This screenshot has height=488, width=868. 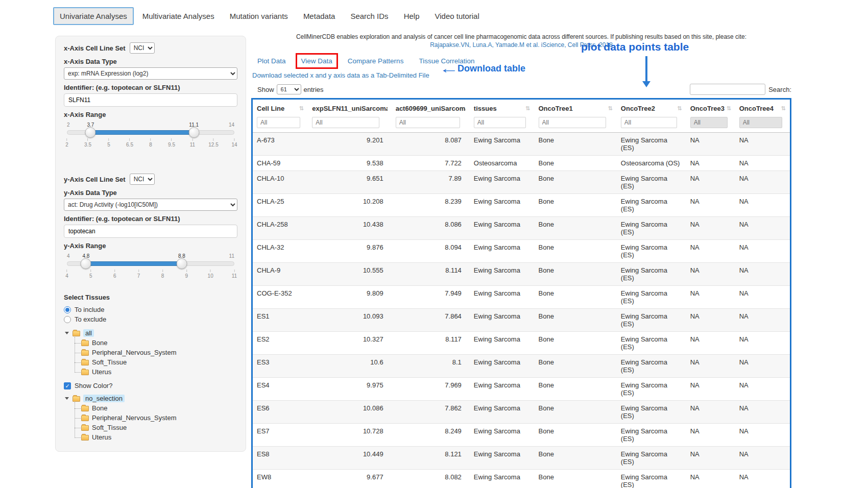 I want to click on download-link: Download selected x and y axis data as a…, so click(x=341, y=76).